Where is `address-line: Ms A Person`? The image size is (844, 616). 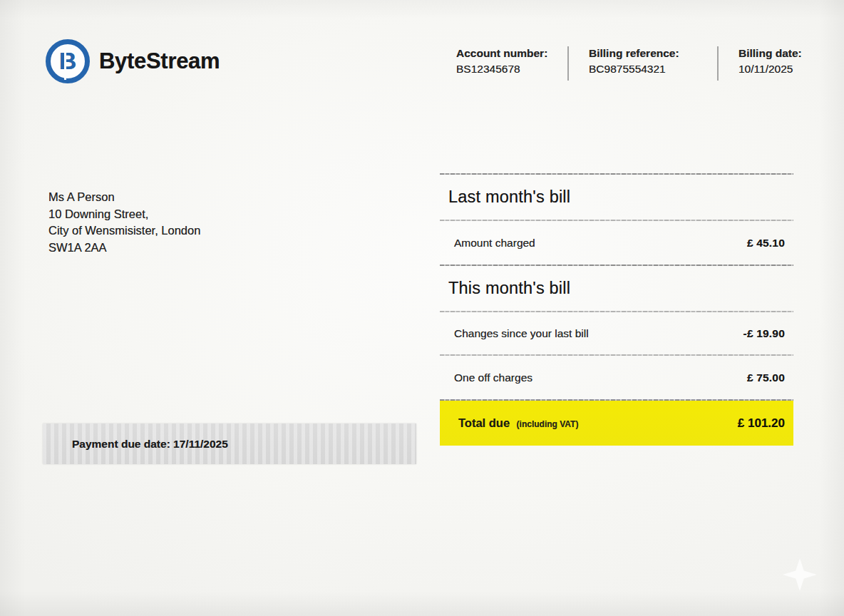 address-line: Ms A Person is located at coordinates (124, 197).